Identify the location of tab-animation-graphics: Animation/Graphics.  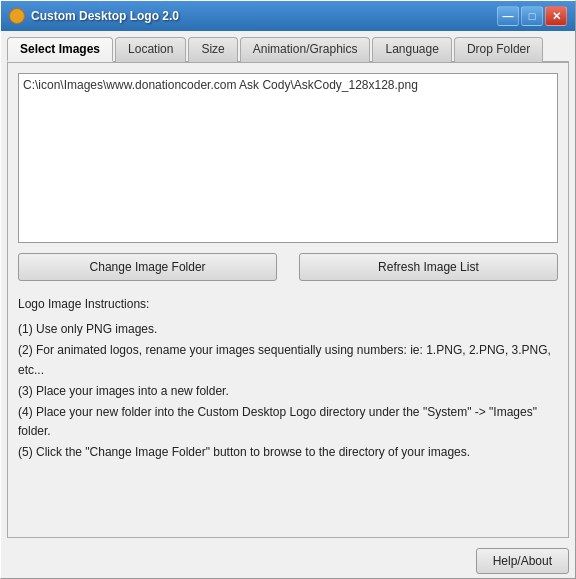
(306, 50).